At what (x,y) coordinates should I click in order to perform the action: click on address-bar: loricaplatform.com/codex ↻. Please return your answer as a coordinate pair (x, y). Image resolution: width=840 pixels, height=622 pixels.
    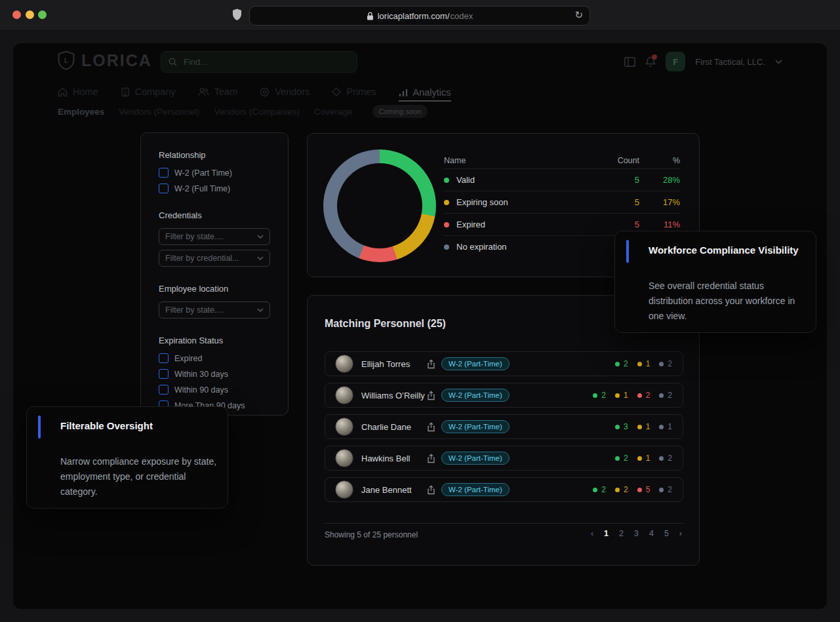
    Looking at the image, I should click on (420, 16).